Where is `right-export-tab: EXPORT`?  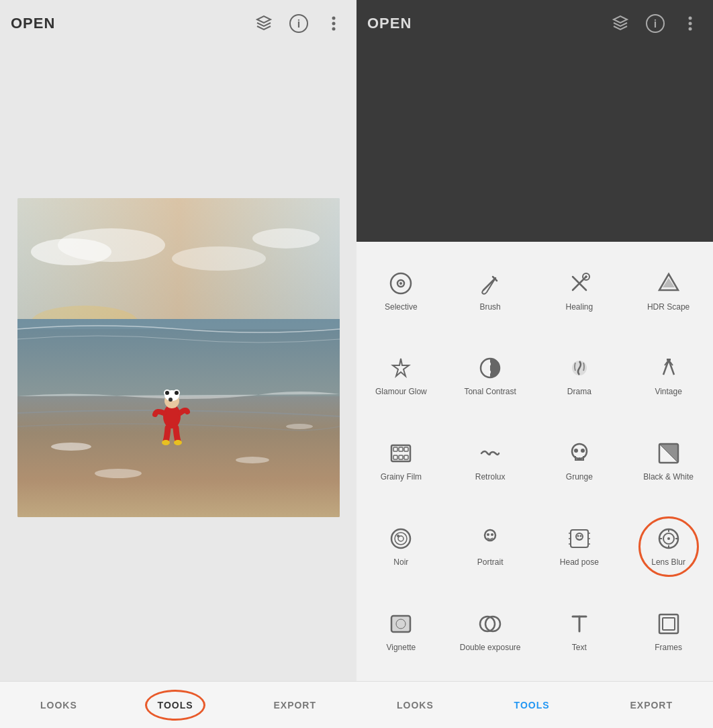 right-export-tab: EXPORT is located at coordinates (651, 705).